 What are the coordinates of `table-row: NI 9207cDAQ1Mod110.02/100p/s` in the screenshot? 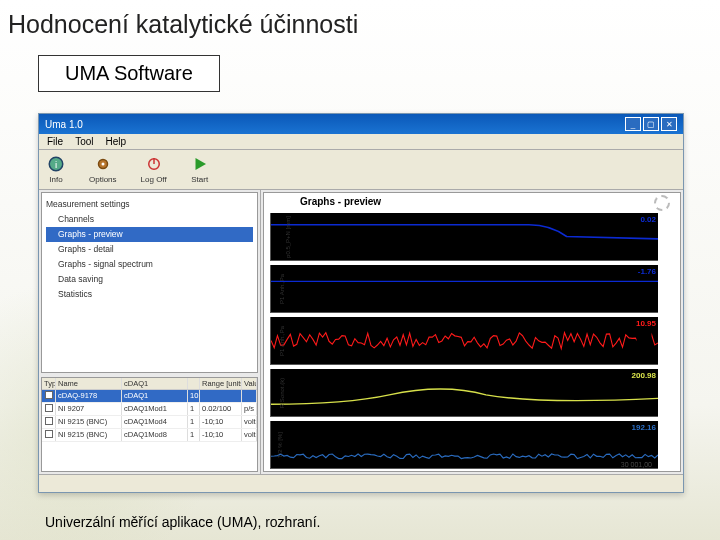 It's located at (150, 410).